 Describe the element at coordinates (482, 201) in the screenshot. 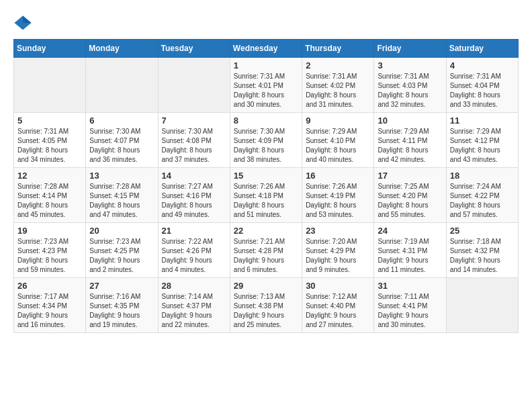

I see `day-info: Sunrise: 7:24 AM Sunset: 4:22 PM Dayligh…` at that location.